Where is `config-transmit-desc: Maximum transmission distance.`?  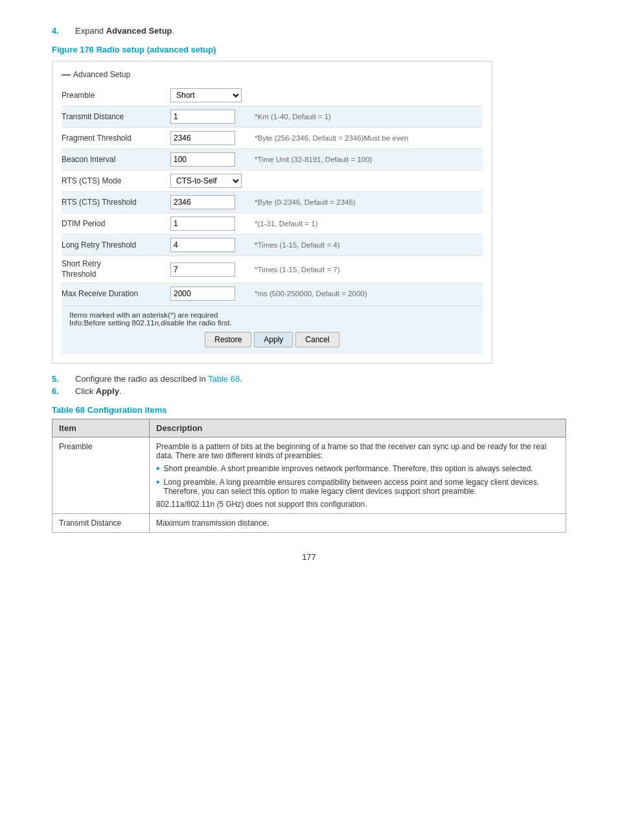 config-transmit-desc: Maximum transmission distance. is located at coordinates (358, 524).